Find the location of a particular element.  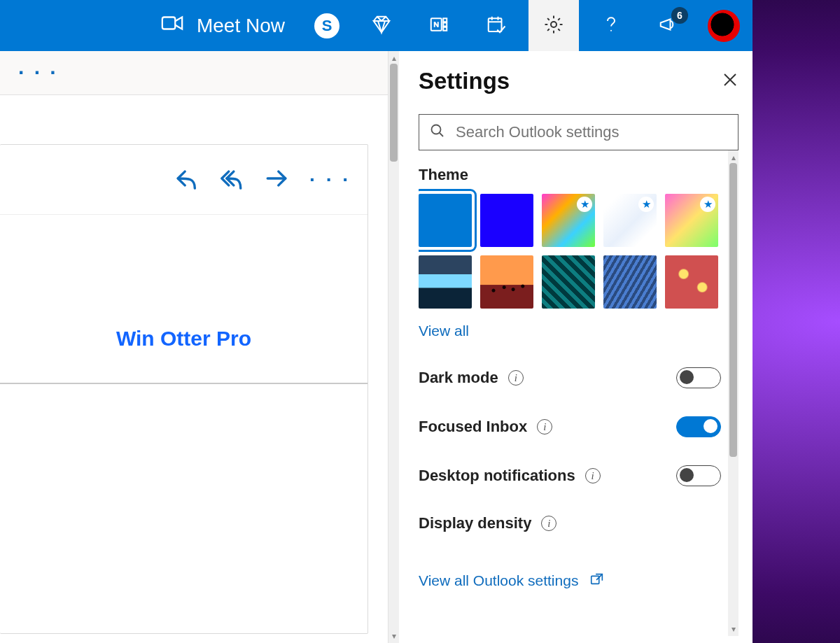

close-icon is located at coordinates (730, 84).